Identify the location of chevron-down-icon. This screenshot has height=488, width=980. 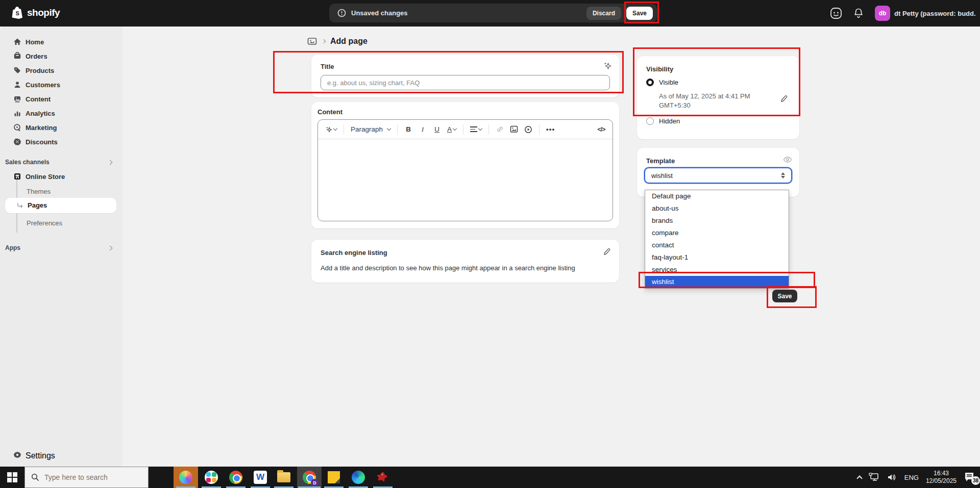
(335, 129).